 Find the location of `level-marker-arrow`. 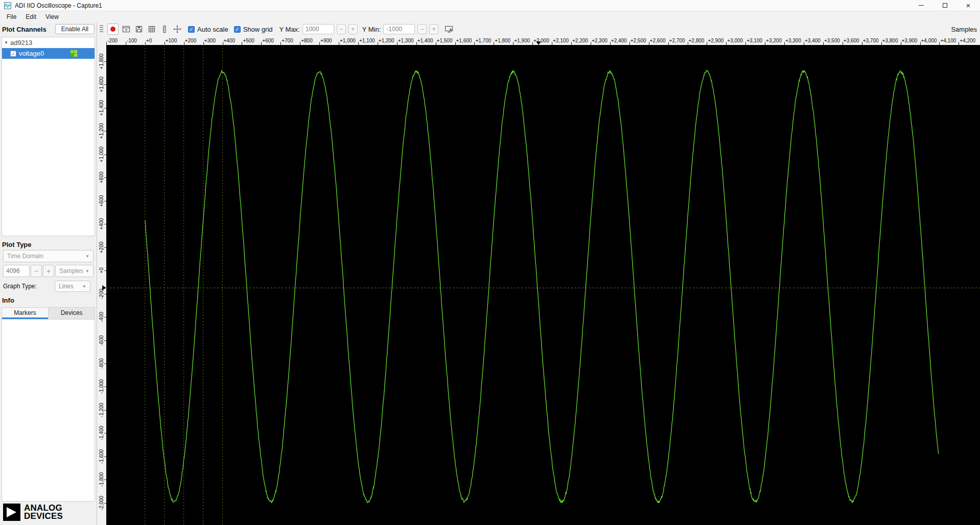

level-marker-arrow is located at coordinates (104, 288).